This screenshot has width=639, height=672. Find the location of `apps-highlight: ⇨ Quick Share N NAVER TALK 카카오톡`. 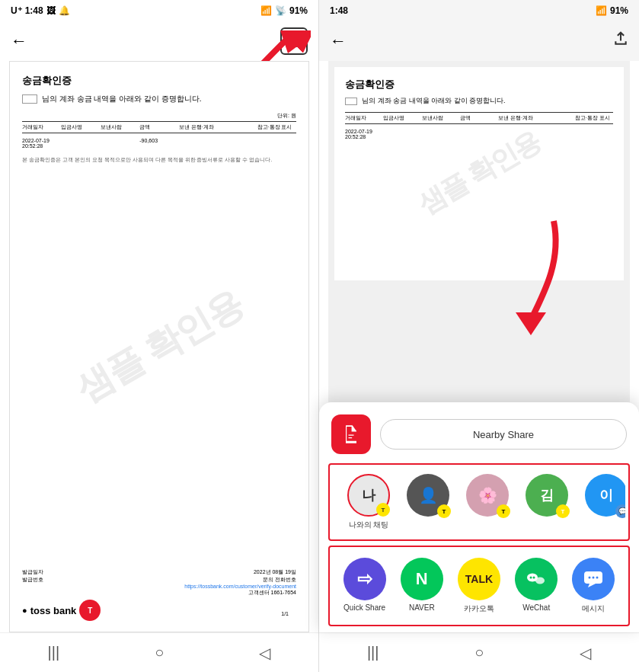

apps-highlight: ⇨ Quick Share N NAVER TALK 카카오톡 is located at coordinates (479, 586).